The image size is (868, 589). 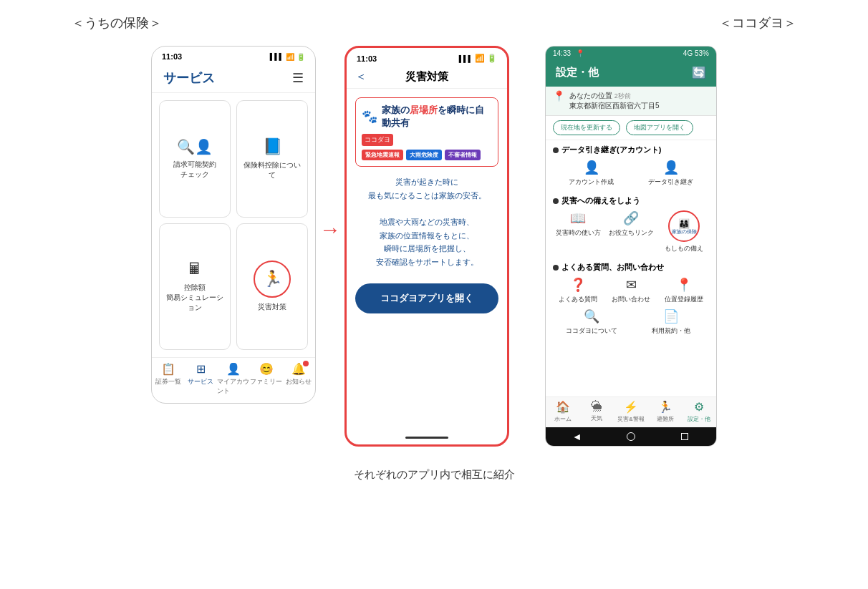 I want to click on location-info: あなたの位置 2秒前 東京都新宿区西新宿六丁目5, so click(x=614, y=101).